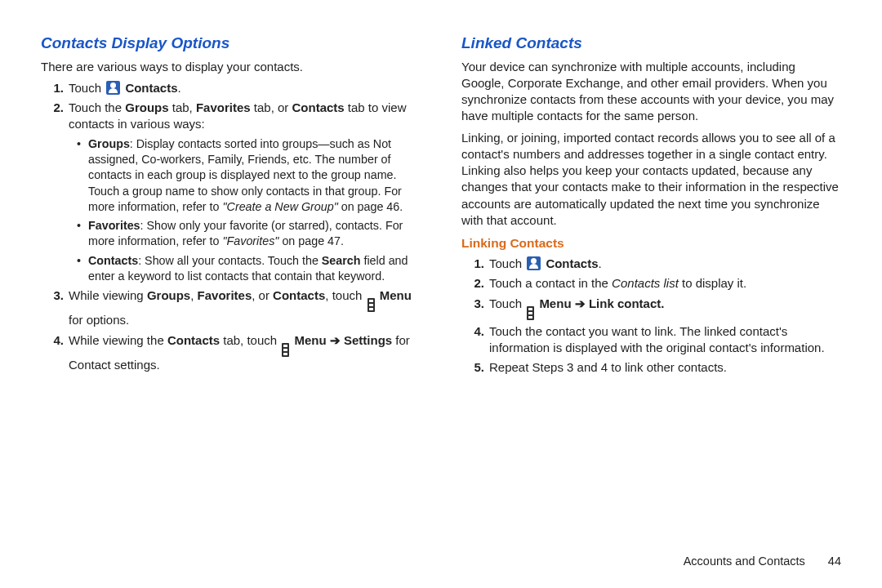 The height and width of the screenshot is (588, 882). What do you see at coordinates (652, 243) in the screenshot?
I see `subheading-linking-contacts: Linking Contacts` at bounding box center [652, 243].